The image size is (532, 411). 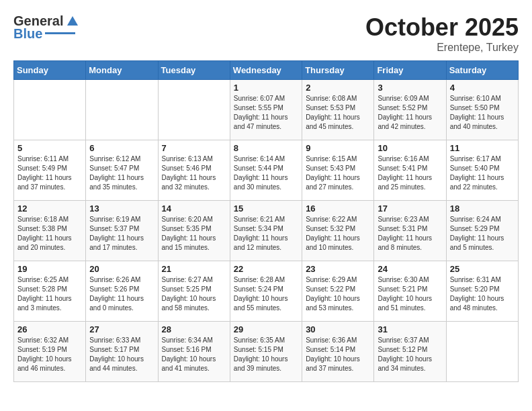 What do you see at coordinates (338, 113) in the screenshot?
I see `day-info-2: Sunrise: 6:08 AM Sunset: 5:53 PM Dayligh…` at bounding box center [338, 113].